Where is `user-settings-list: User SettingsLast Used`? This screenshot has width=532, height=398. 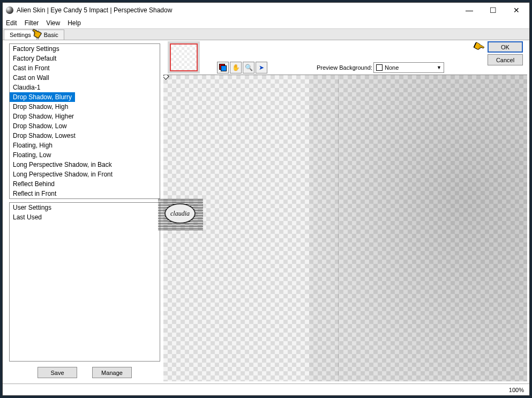 user-settings-list: User SettingsLast Used is located at coordinates (85, 282).